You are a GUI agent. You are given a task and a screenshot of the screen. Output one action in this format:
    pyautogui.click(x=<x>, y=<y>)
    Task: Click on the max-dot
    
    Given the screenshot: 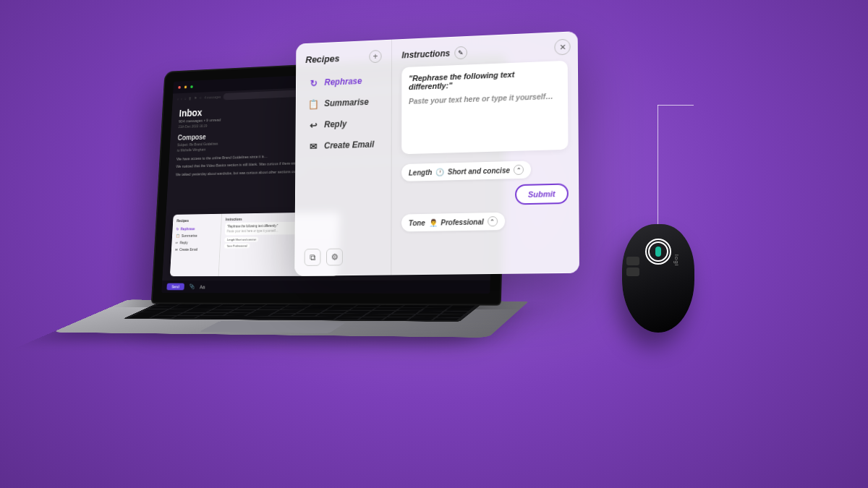 What is the action you would take?
    pyautogui.click(x=192, y=87)
    